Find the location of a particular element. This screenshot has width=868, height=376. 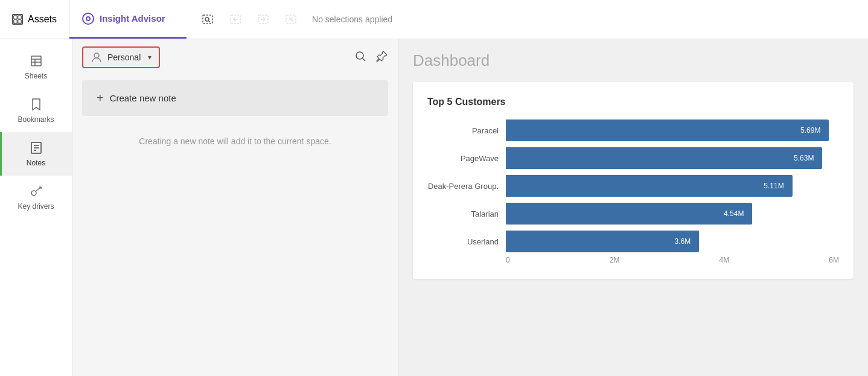

plus-icon: + is located at coordinates (100, 98).